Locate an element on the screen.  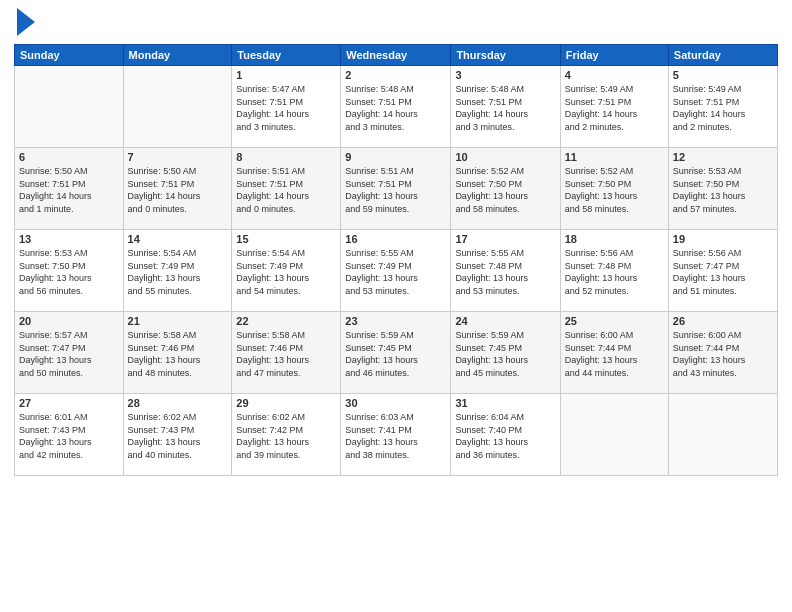
day-info: Sunrise: 6:02 AM Sunset: 7:43 PM Dayligh… is located at coordinates (178, 436).